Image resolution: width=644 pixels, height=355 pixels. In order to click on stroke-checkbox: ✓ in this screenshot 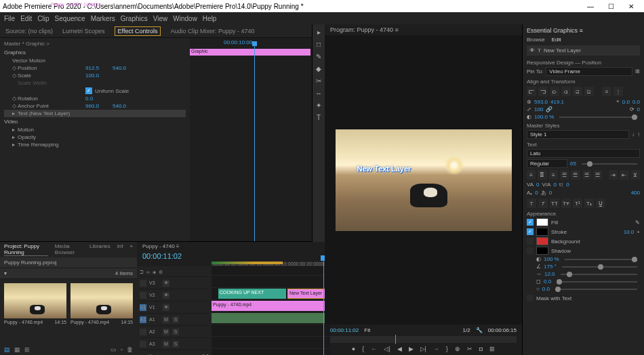, I will do `click(530, 232)`.